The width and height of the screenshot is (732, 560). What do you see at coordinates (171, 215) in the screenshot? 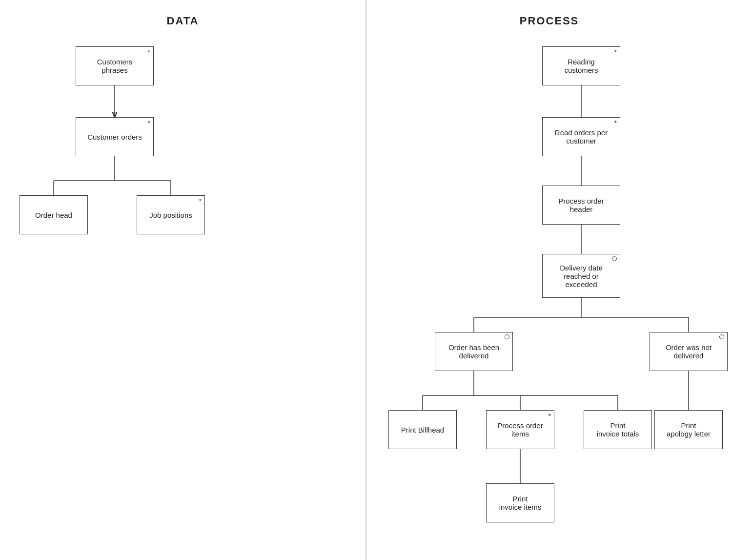
I see `label-job-positions: Job positions` at bounding box center [171, 215].